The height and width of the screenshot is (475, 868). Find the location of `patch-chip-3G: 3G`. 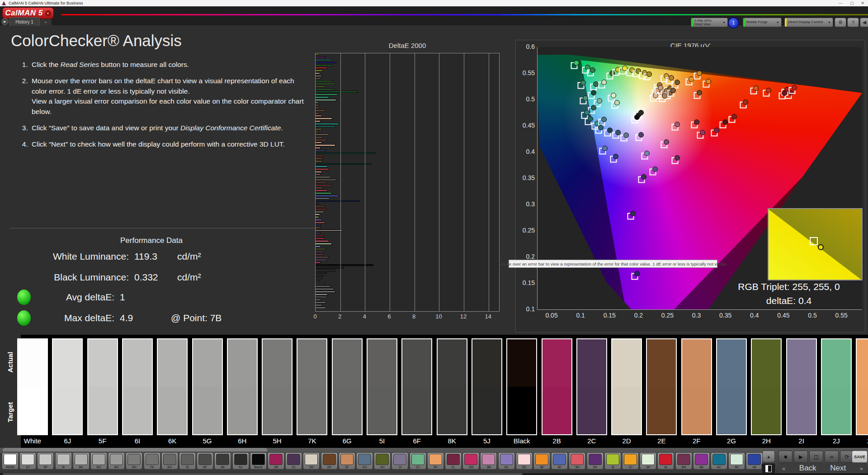

patch-chip-3G: 3G is located at coordinates (577, 461).